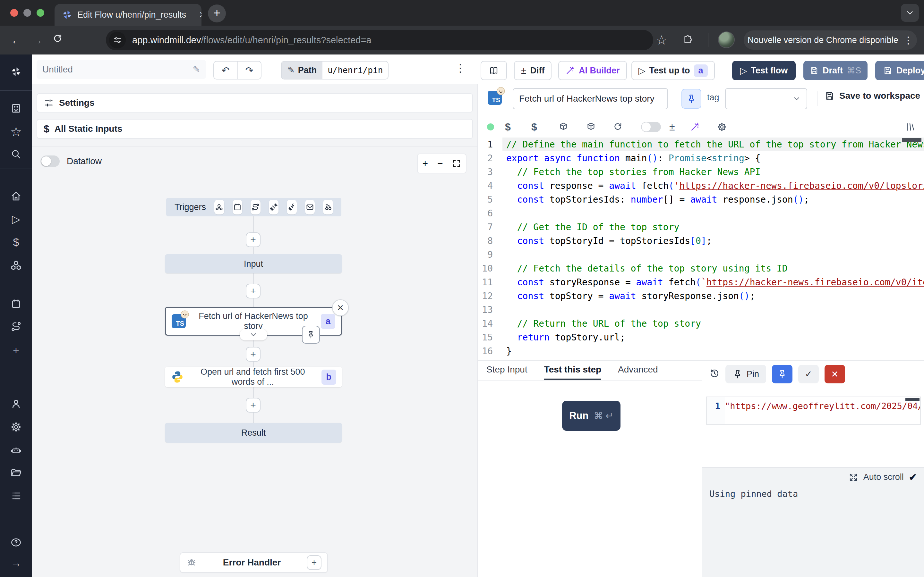 The image size is (924, 577). What do you see at coordinates (310, 207) in the screenshot?
I see `email-trigger-button` at bounding box center [310, 207].